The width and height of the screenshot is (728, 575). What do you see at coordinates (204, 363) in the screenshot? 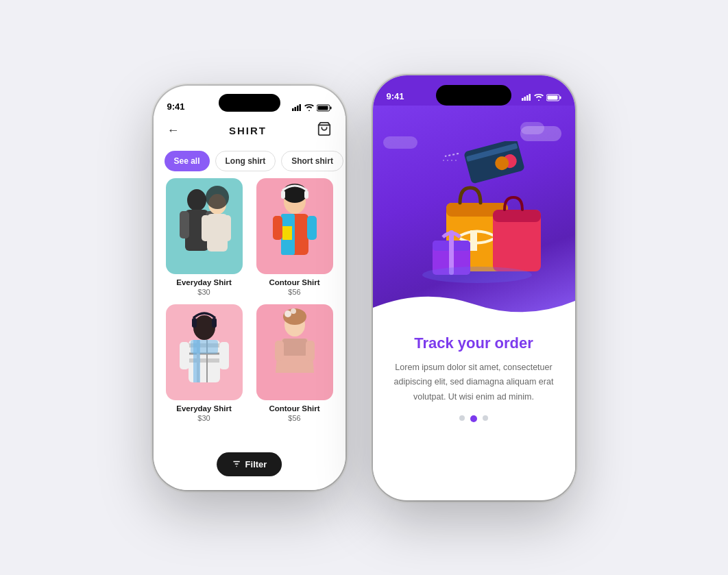
I see `product-card-3: Everyday Shirt $30` at bounding box center [204, 363].